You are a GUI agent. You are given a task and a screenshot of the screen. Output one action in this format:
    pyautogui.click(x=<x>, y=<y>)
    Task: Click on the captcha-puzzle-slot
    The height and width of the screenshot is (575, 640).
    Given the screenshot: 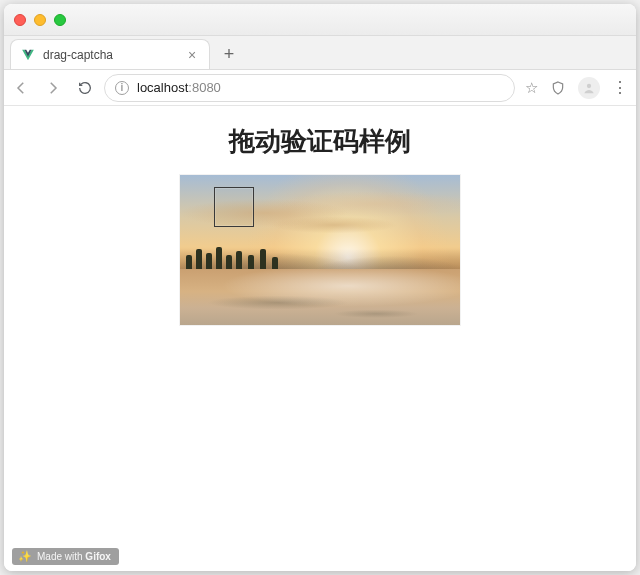 What is the action you would take?
    pyautogui.click(x=234, y=207)
    